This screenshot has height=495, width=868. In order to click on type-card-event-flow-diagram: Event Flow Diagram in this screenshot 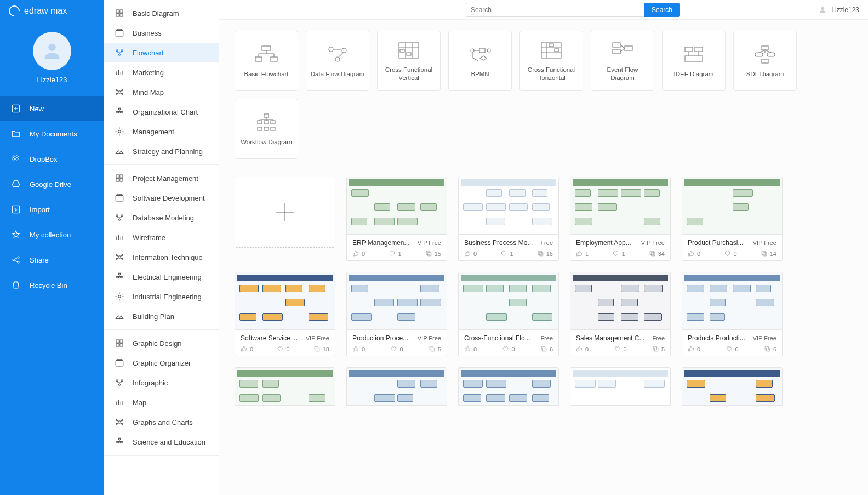, I will do `click(623, 61)`.